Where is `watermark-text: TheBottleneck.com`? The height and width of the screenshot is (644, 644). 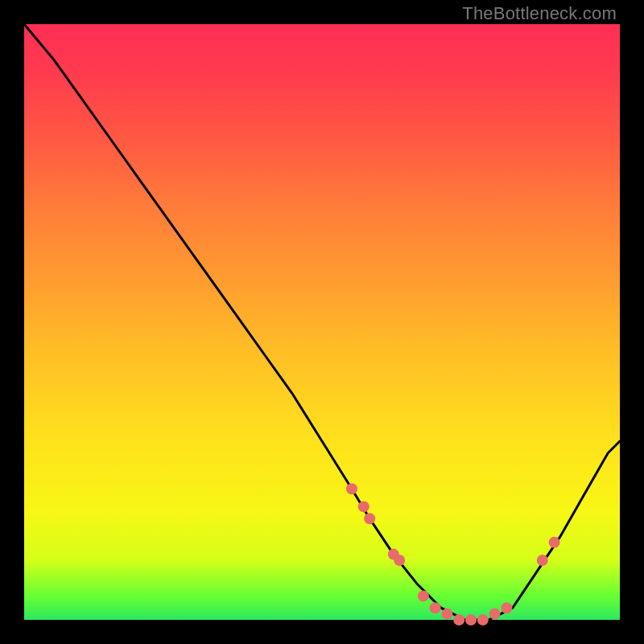
watermark-text: TheBottleneck.com is located at coordinates (539, 14).